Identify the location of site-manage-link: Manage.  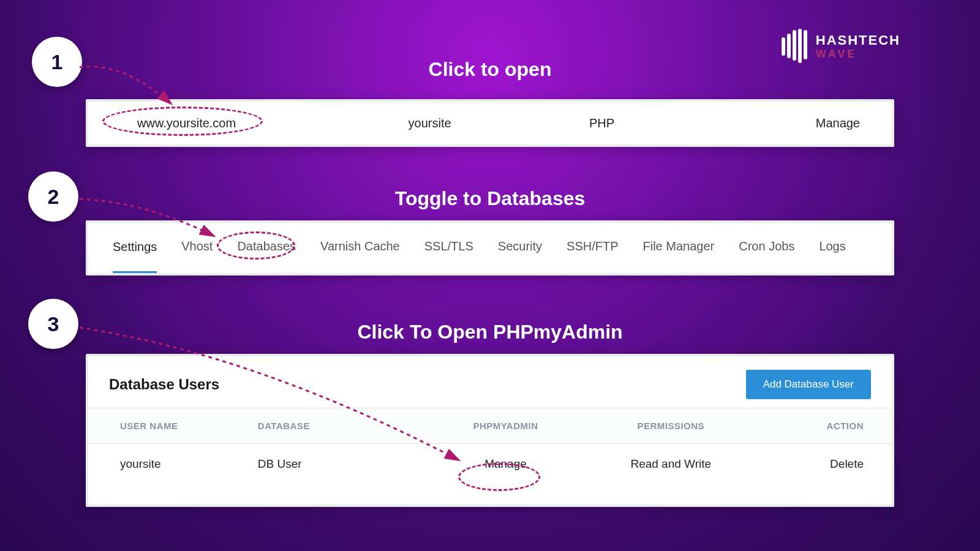
(790, 124).